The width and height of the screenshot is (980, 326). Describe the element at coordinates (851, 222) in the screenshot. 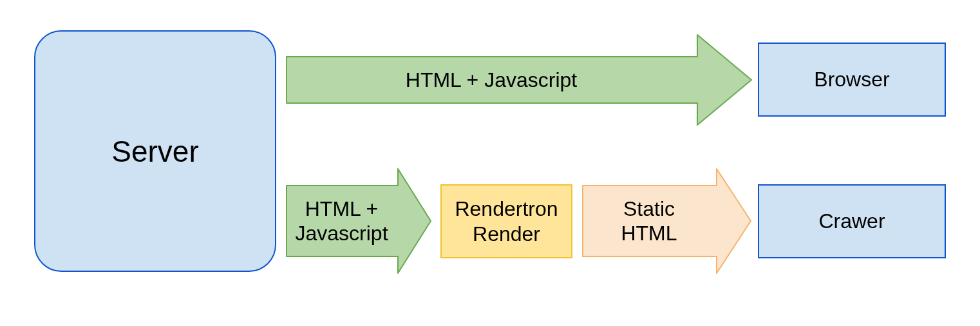

I see `crawler-label: Crawer` at that location.